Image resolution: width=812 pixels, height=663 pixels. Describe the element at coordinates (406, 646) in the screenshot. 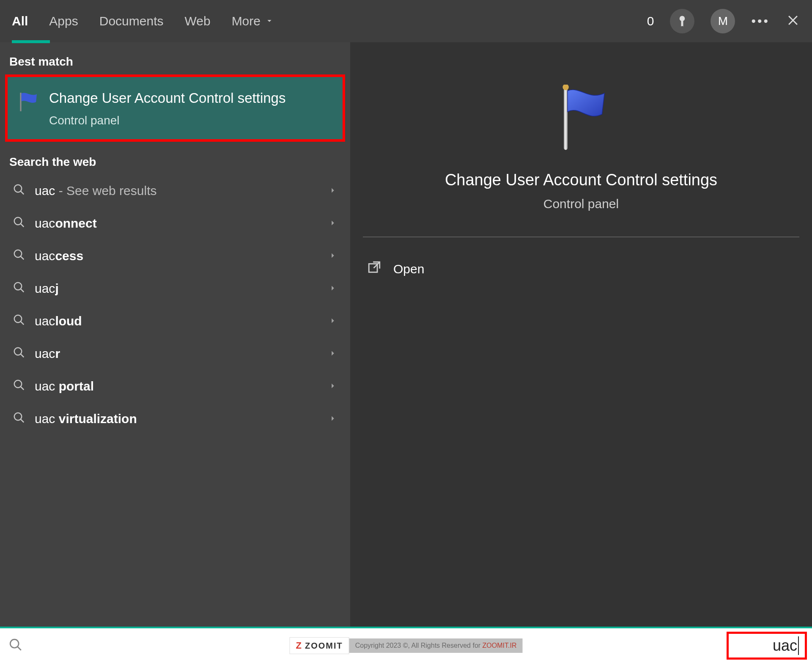

I see `watermark: Z ZOOMIT Copyright 2023 ©, All Rights Re…` at that location.